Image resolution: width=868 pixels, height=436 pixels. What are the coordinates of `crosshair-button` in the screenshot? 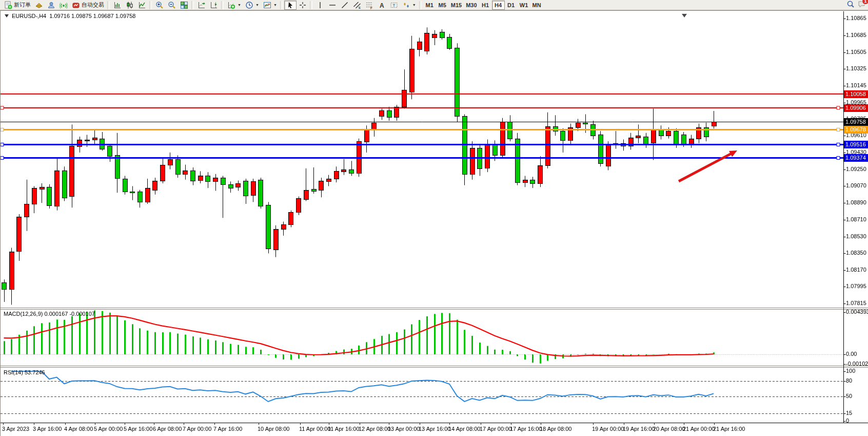 It's located at (303, 5).